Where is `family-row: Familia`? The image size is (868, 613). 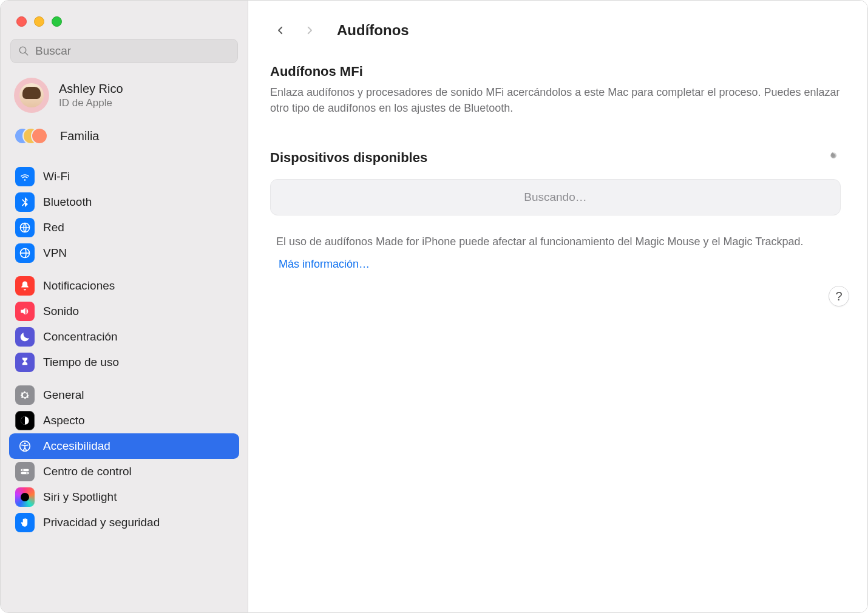 family-row: Familia is located at coordinates (124, 137).